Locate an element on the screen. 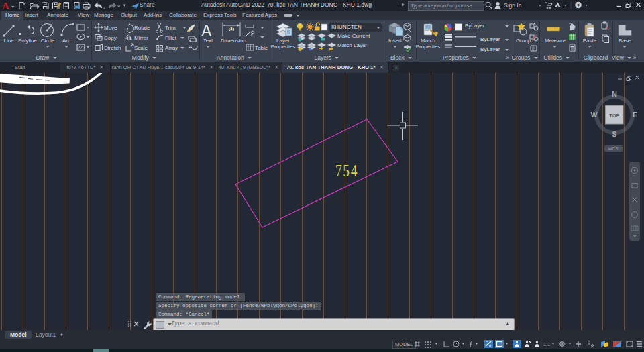 The width and height of the screenshot is (644, 352). svg-text: N is located at coordinates (614, 94).